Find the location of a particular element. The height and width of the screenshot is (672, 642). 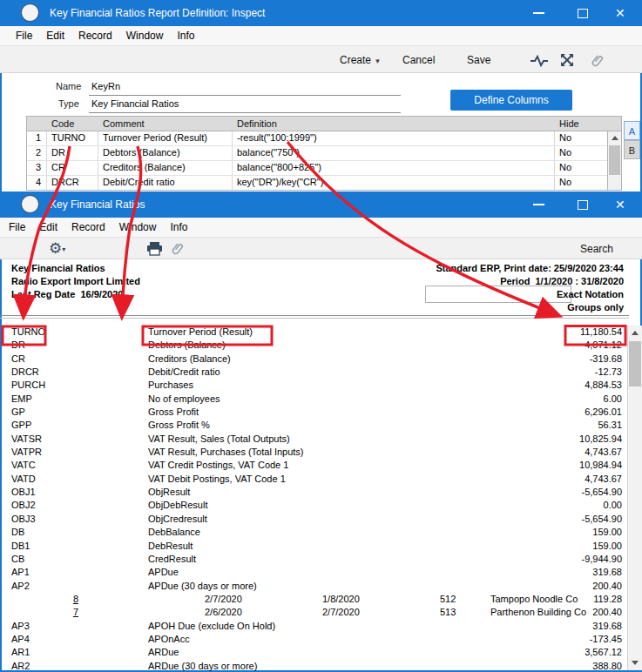

inspect-menu-info: Info is located at coordinates (186, 36).